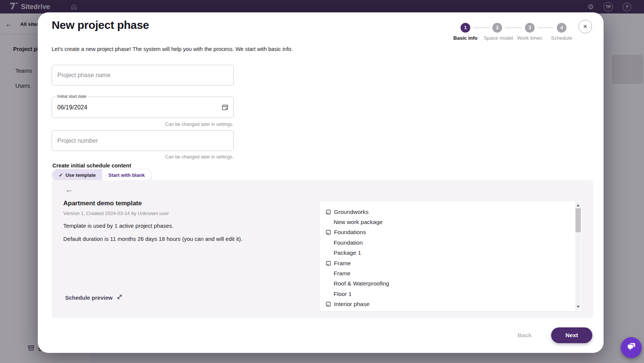 The height and width of the screenshot is (363, 644). What do you see at coordinates (451, 222) in the screenshot?
I see `list-item: New work package` at bounding box center [451, 222].